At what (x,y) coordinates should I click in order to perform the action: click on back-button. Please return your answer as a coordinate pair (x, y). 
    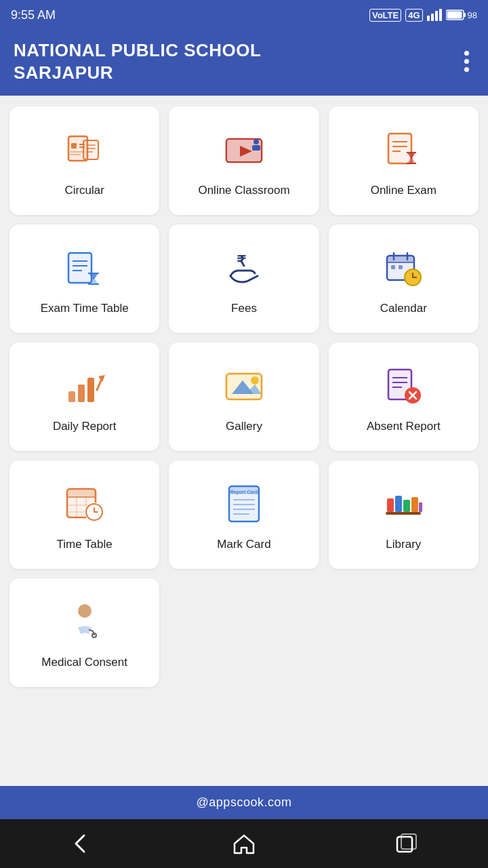
    Looking at the image, I should click on (81, 844).